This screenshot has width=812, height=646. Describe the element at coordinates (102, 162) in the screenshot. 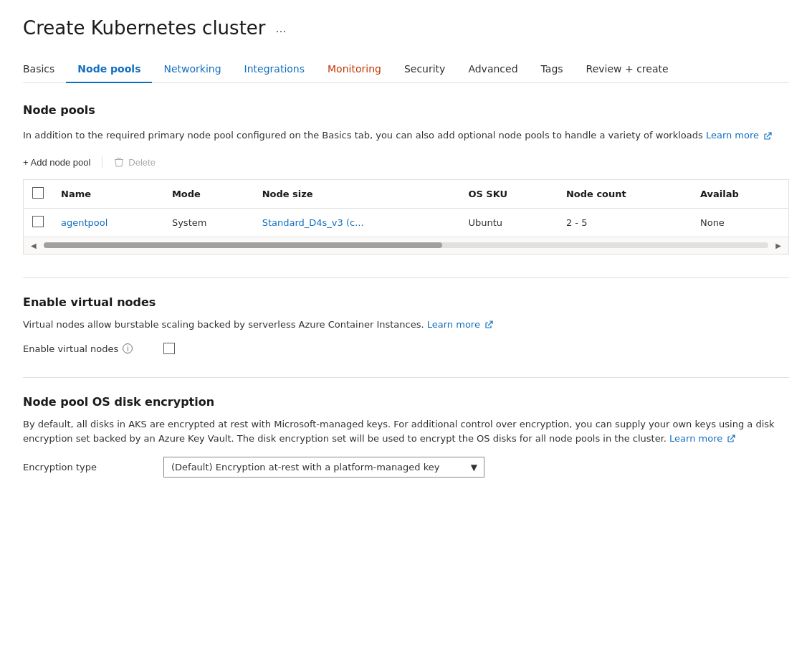

I see `toolbar-separator` at that location.